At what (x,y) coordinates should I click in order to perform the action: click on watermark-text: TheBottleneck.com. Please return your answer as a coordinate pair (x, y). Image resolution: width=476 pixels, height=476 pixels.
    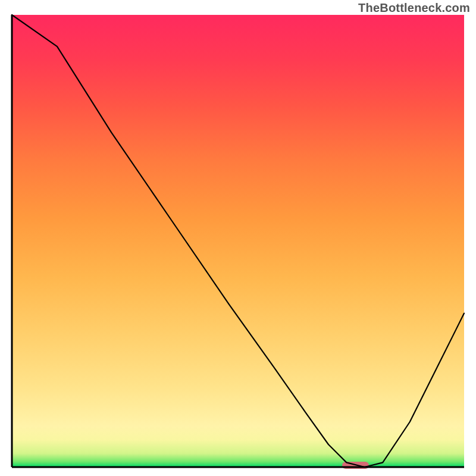
    Looking at the image, I should click on (414, 8).